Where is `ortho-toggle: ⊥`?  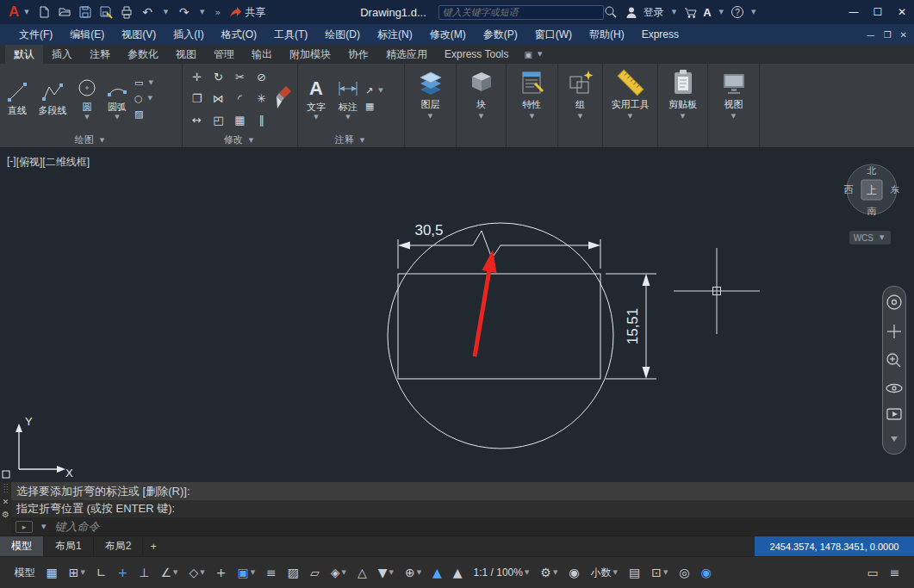 ortho-toggle: ⊥ is located at coordinates (145, 573).